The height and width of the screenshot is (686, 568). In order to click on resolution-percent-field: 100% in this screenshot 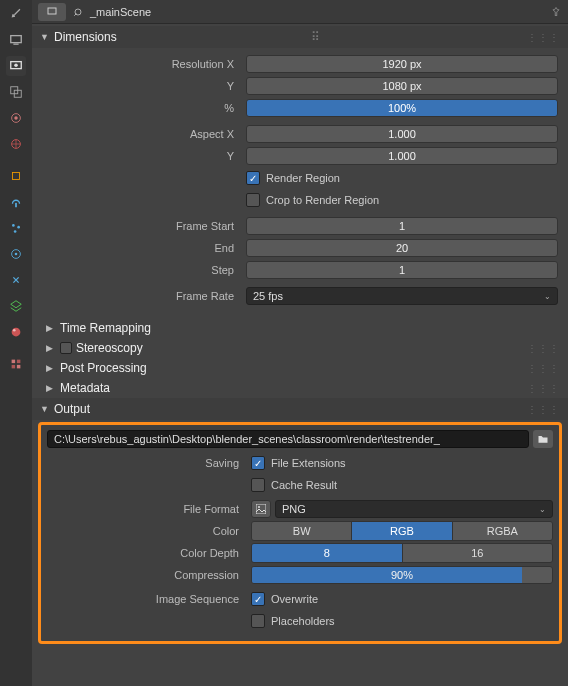, I will do `click(402, 108)`.